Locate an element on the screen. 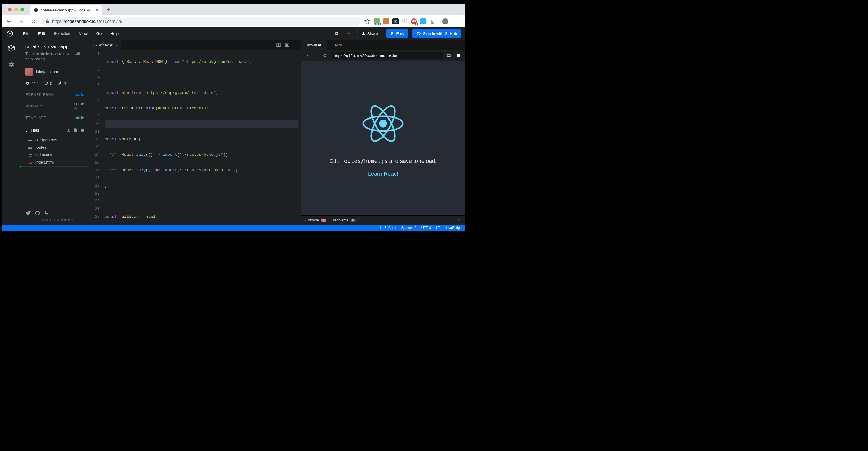  preview-tabs: Browser Tests is located at coordinates (383, 45).